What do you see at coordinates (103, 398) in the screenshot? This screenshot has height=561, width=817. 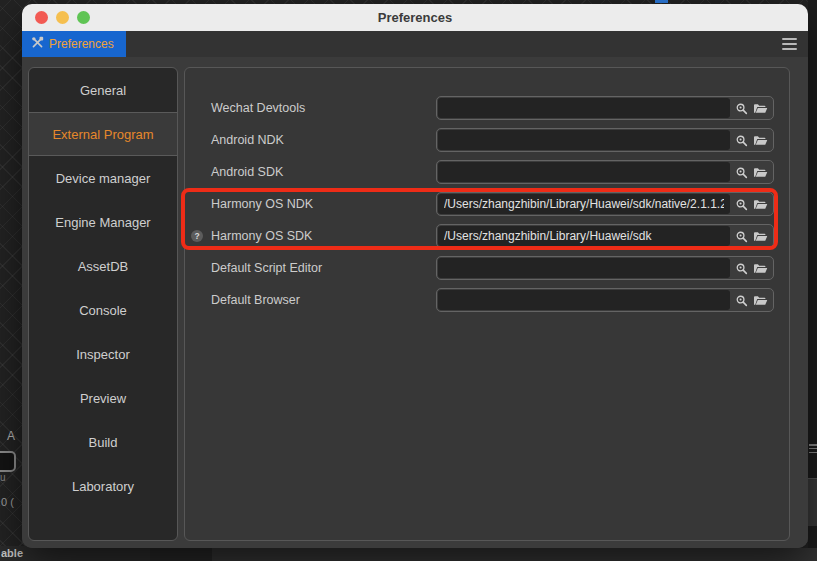 I see `sidebar-item-preview: Preview` at bounding box center [103, 398].